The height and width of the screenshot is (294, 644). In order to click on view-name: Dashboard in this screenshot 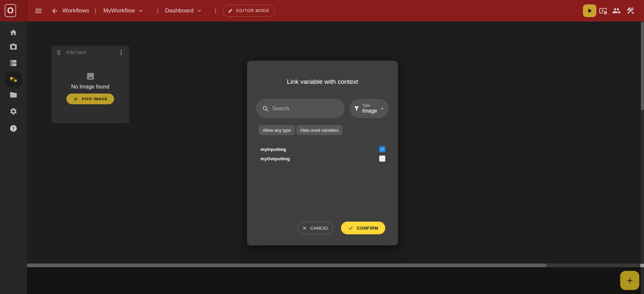, I will do `click(179, 11)`.